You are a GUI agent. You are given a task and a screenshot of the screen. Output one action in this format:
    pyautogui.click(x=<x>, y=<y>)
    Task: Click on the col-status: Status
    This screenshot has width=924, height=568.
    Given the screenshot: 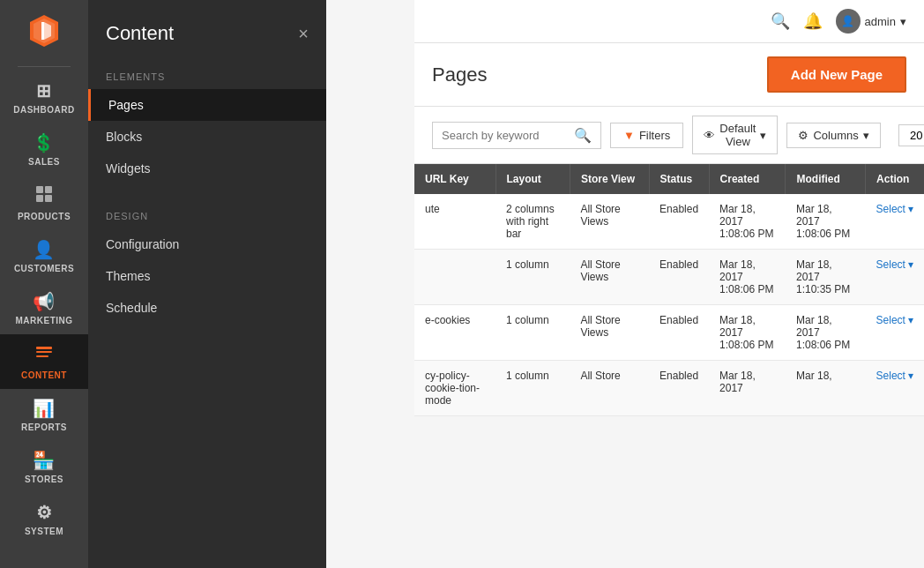 What is the action you would take?
    pyautogui.click(x=679, y=179)
    